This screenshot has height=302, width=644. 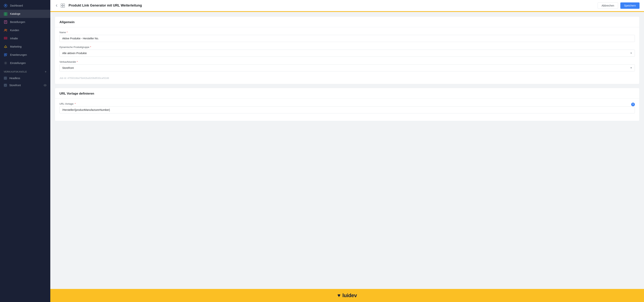 I want to click on help-icon: ?, so click(x=633, y=105).